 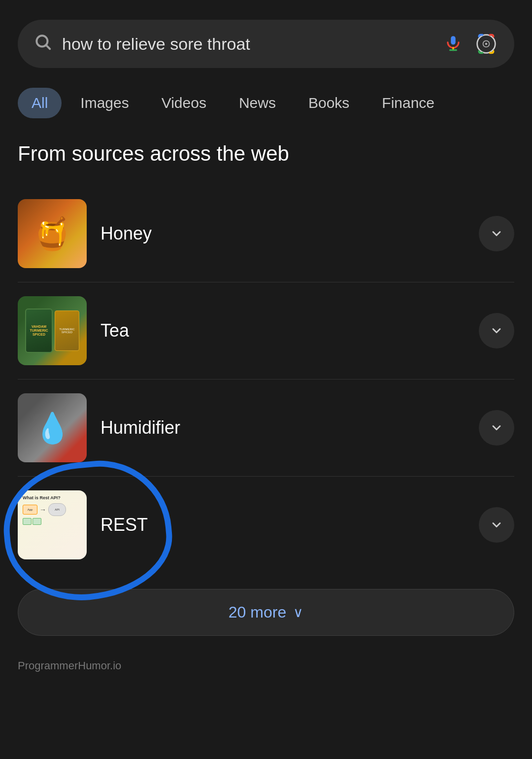 What do you see at coordinates (104, 103) in the screenshot?
I see `tab-images: Images` at bounding box center [104, 103].